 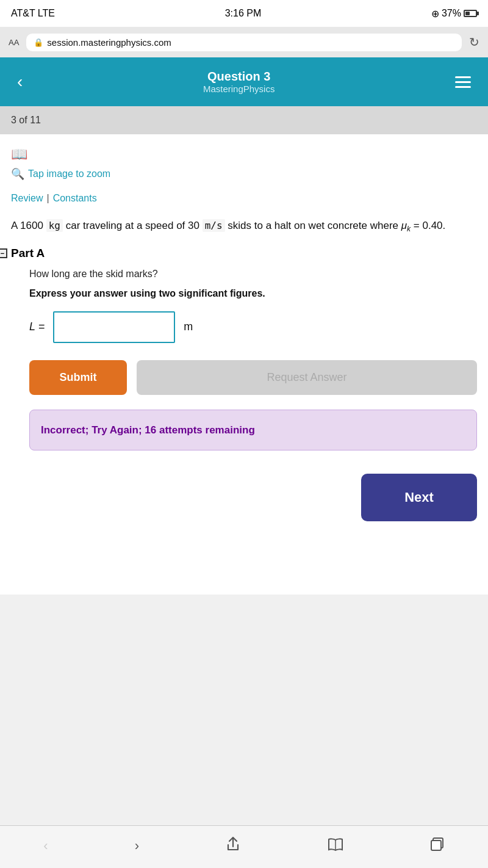 I want to click on constants-link: Constants, so click(x=75, y=198).